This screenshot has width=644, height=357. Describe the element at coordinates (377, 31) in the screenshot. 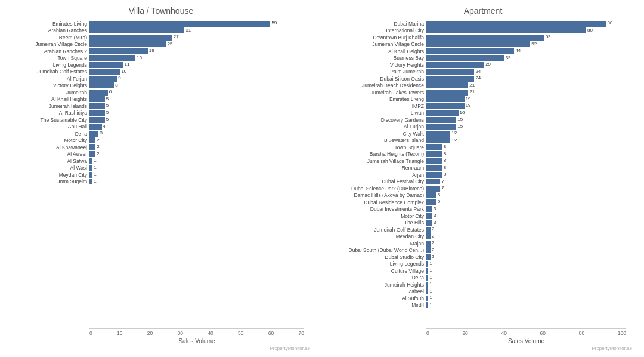

I see `bar-label: International City` at that location.